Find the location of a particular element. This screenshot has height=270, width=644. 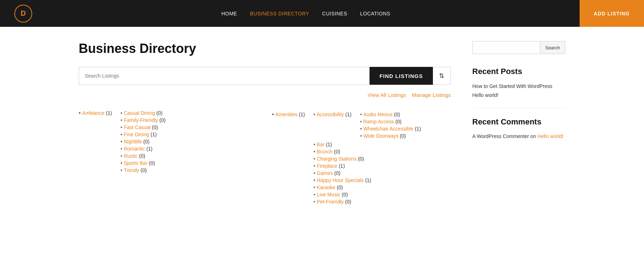

list-item: Fine Dining(1) is located at coordinates (143, 134).